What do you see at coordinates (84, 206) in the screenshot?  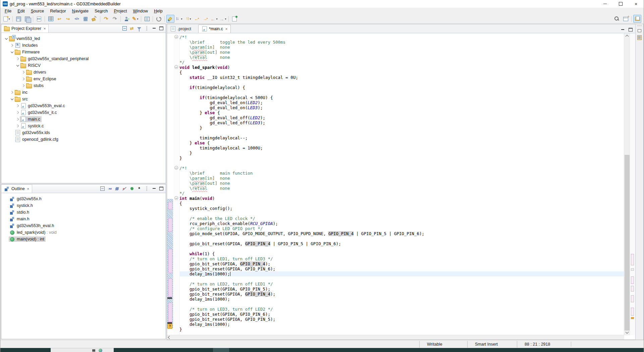 I see `outline-item-systick.h: systick.h` at bounding box center [84, 206].